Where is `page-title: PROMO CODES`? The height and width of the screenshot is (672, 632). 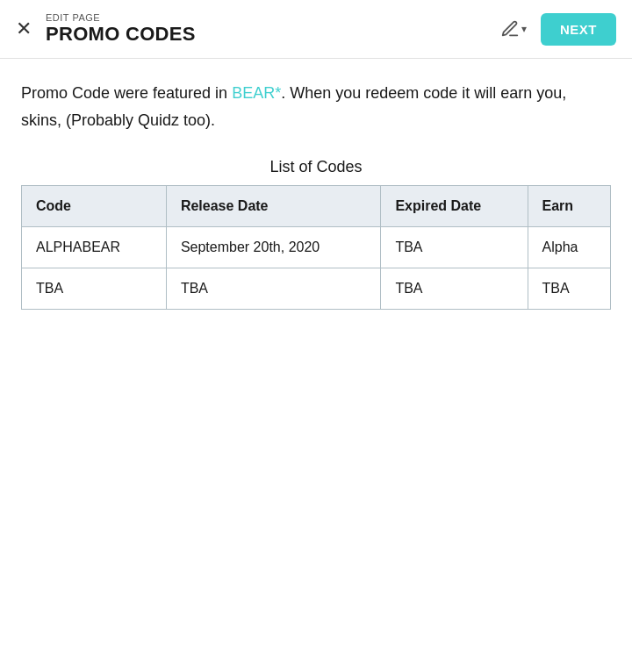
page-title: PROMO CODES is located at coordinates (269, 34).